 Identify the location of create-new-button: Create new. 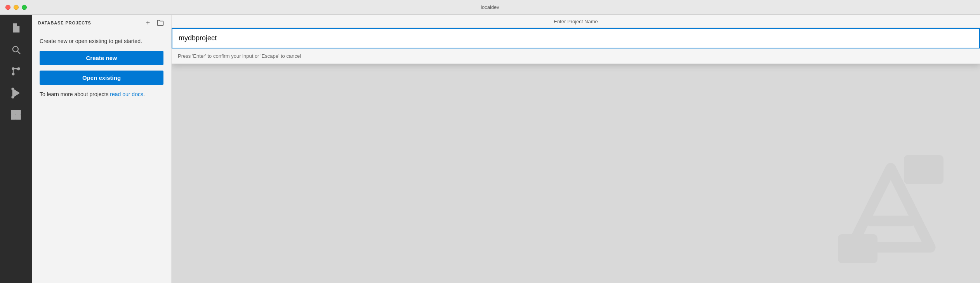
(102, 58).